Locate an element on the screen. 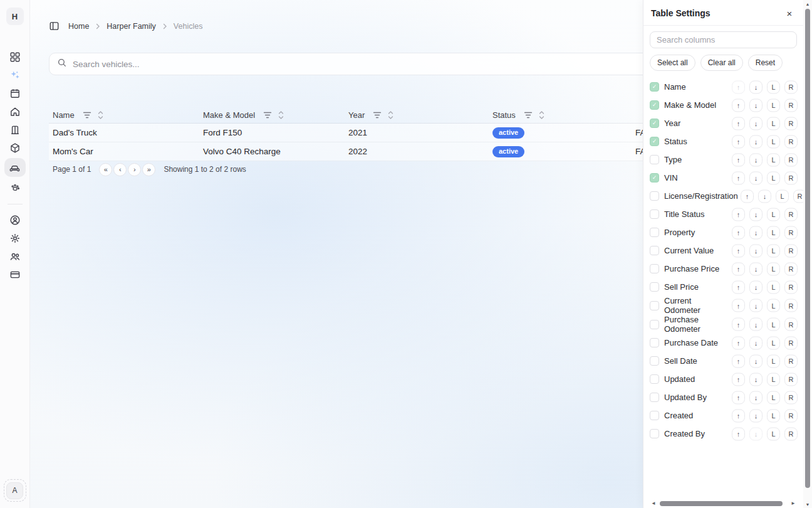 The width and height of the screenshot is (812, 508). app-logo: H is located at coordinates (15, 16).